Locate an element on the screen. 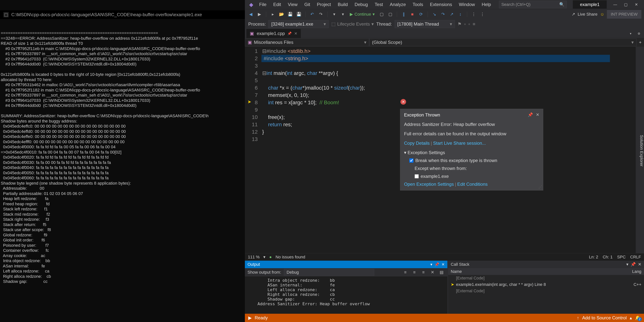  exc-open-settings-link: Open Exception Settings is located at coordinates (429, 184).